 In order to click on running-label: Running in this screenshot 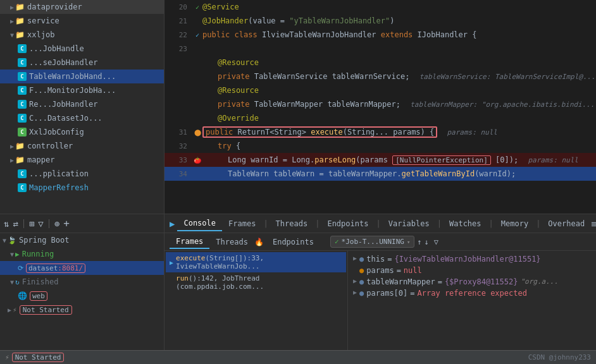, I will do `click(38, 254)`.